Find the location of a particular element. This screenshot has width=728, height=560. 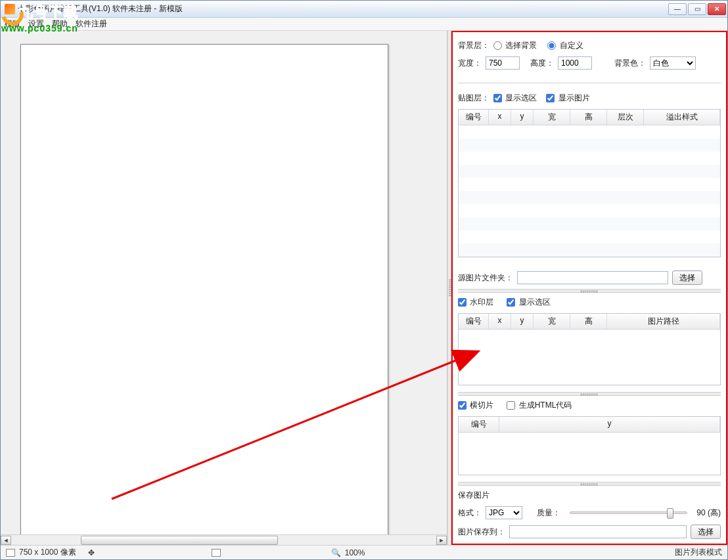

window-buttons: — ▭ ✕ is located at coordinates (698, 9).